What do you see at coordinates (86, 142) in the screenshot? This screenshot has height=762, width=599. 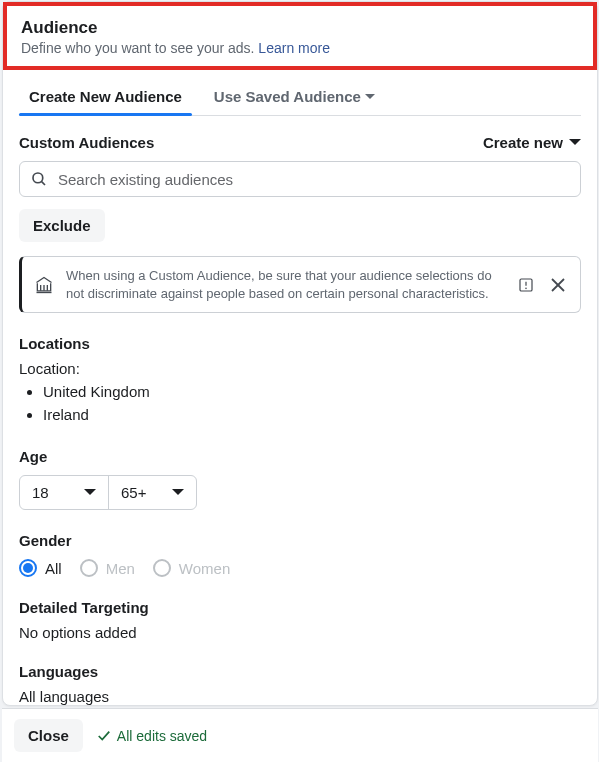 I see `custom-audiences-label: Custom Audiences` at bounding box center [86, 142].